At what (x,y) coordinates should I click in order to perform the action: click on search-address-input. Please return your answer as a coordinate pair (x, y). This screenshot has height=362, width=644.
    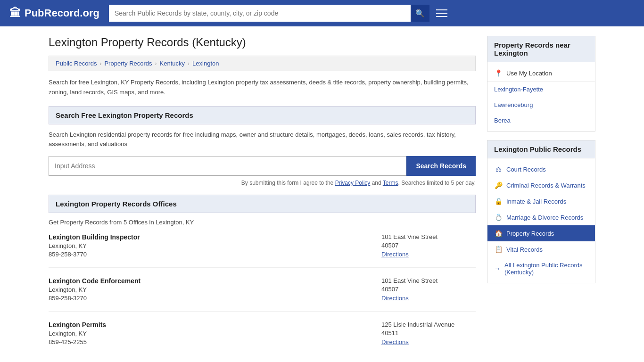
    Looking at the image, I should click on (227, 166).